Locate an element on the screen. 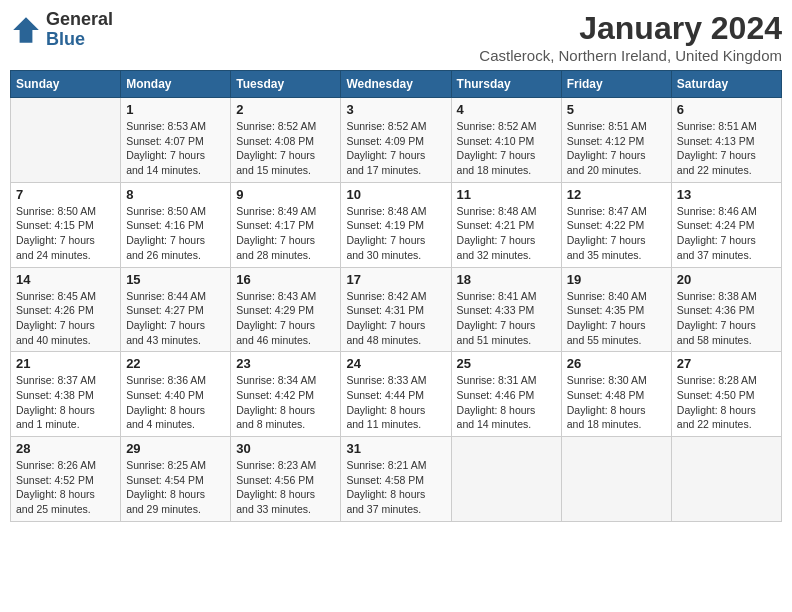 The height and width of the screenshot is (612, 792). calendar-cell: 13Sunrise: 8:46 AMSunset: 4:24 PMDayligh… is located at coordinates (726, 224).